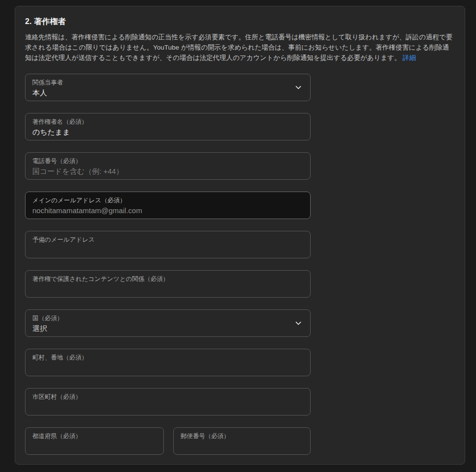  What do you see at coordinates (168, 284) in the screenshot?
I see `relationship-to-content-field: 著作権で保護されたコンテンツとの関係（必須）` at bounding box center [168, 284].